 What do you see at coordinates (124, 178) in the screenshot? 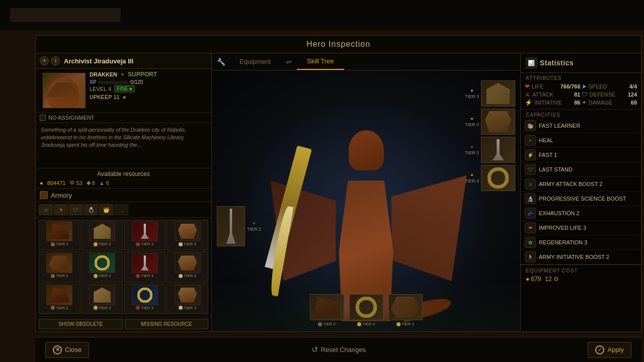
I see `resources-section: Available resources ● 804471 ⚙ 53 ◆ 8 ▲ …` at bounding box center [124, 178].